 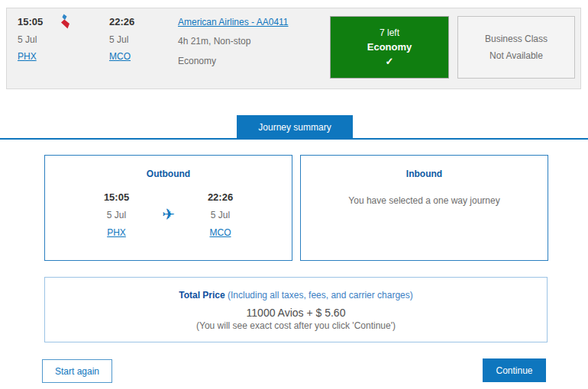 I want to click on journey-summary-tab: Journey summary, so click(x=295, y=127).